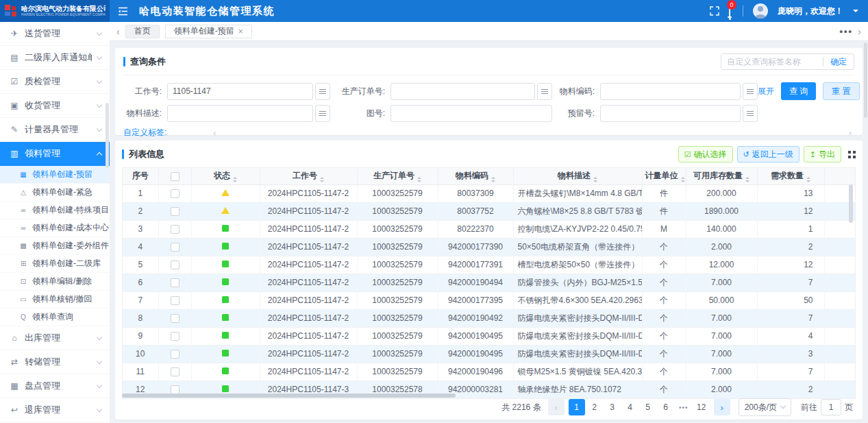 Image resolution: width=868 pixels, height=423 pixels. Describe the element at coordinates (765, 407) in the screenshot. I see `page-size-select: 200条/页` at that location.